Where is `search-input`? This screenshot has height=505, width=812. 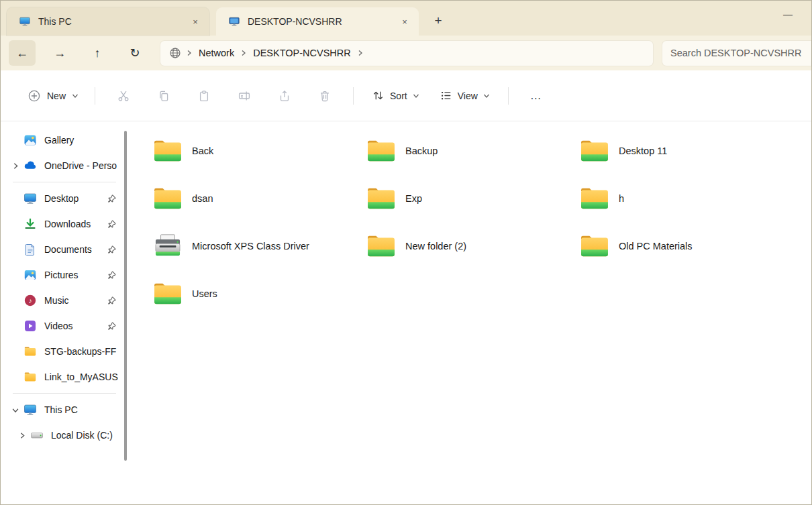
search-input is located at coordinates (737, 53).